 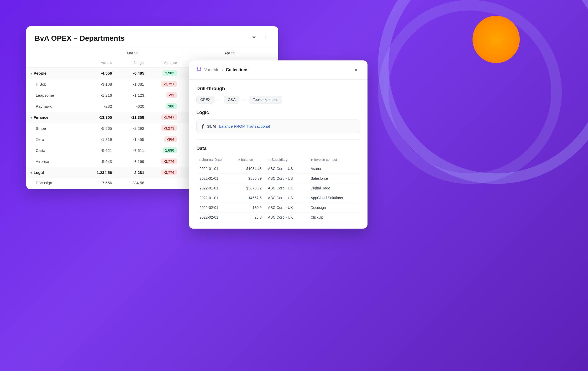 I want to click on balance: $1034.43, so click(x=250, y=169).